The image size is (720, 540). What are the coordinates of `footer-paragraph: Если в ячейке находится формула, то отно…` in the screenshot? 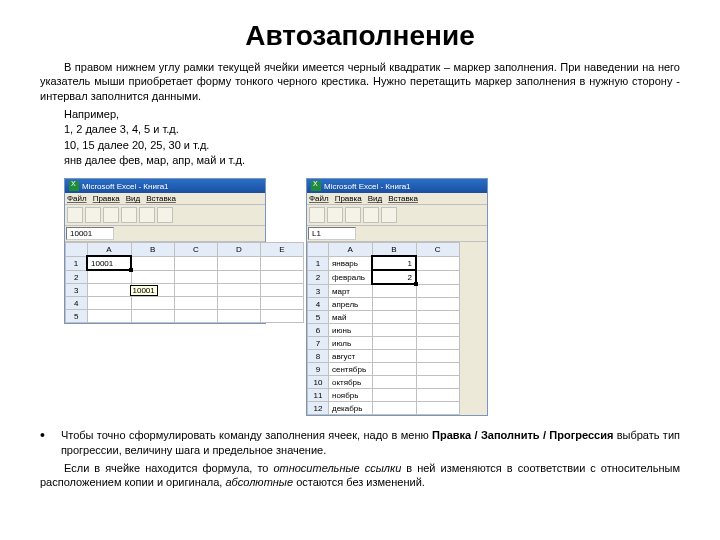 It's located at (360, 476).